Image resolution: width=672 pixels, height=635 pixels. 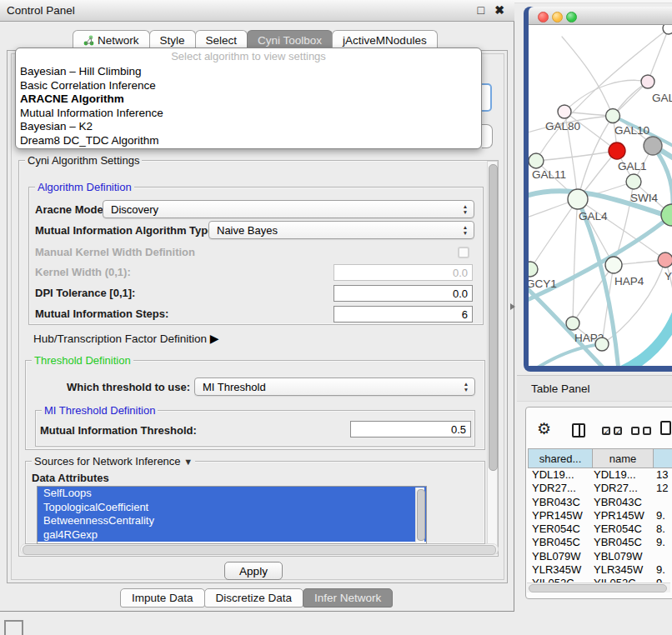 I want to click on hub-definition-toggle: Hub/Transcription Factor Definition ▶, so click(x=127, y=338).